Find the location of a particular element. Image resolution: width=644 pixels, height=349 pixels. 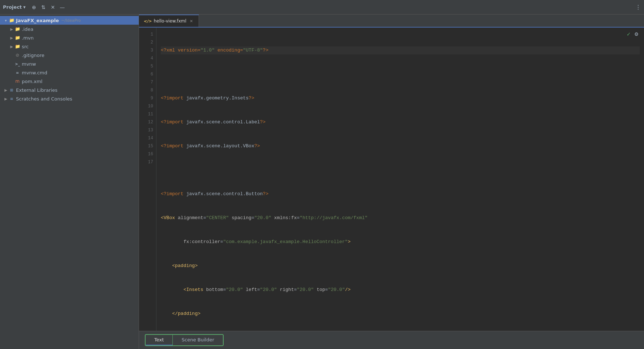

idea-folder-icon: 📁 is located at coordinates (17, 29).